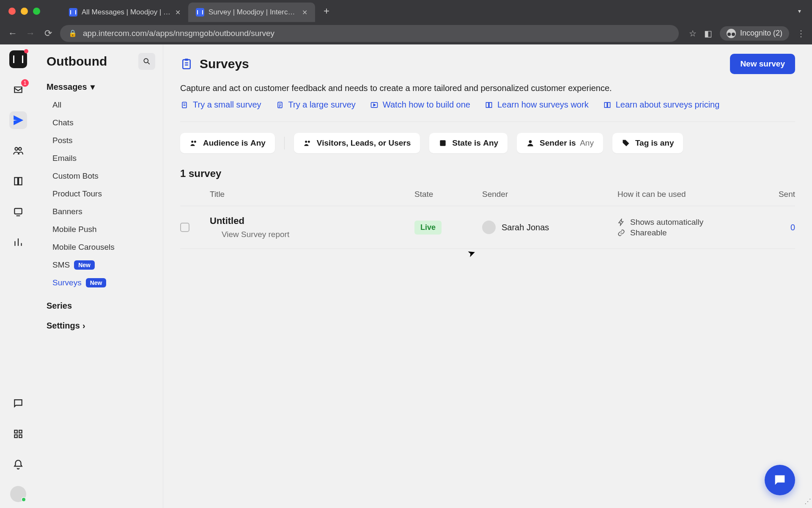  Describe the element at coordinates (763, 64) in the screenshot. I see `new-survey-button: New survey` at that location.